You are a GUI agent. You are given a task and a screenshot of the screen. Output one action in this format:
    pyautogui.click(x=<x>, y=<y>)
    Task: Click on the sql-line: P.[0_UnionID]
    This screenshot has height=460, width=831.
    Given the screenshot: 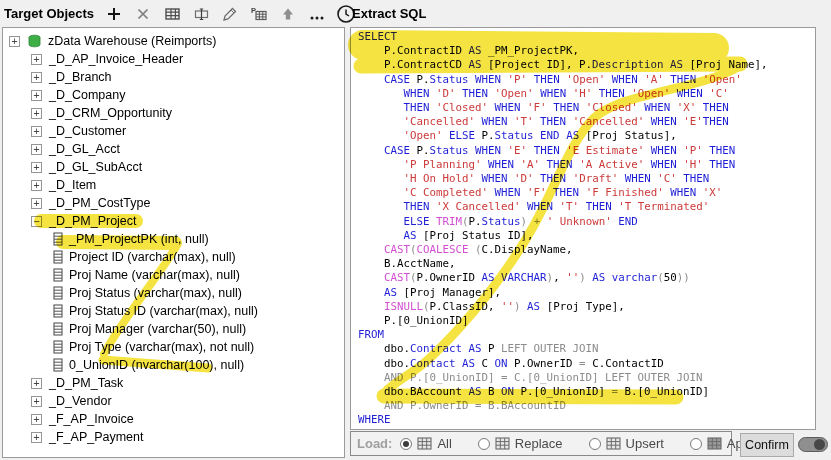 What is the action you would take?
    pyautogui.click(x=586, y=321)
    